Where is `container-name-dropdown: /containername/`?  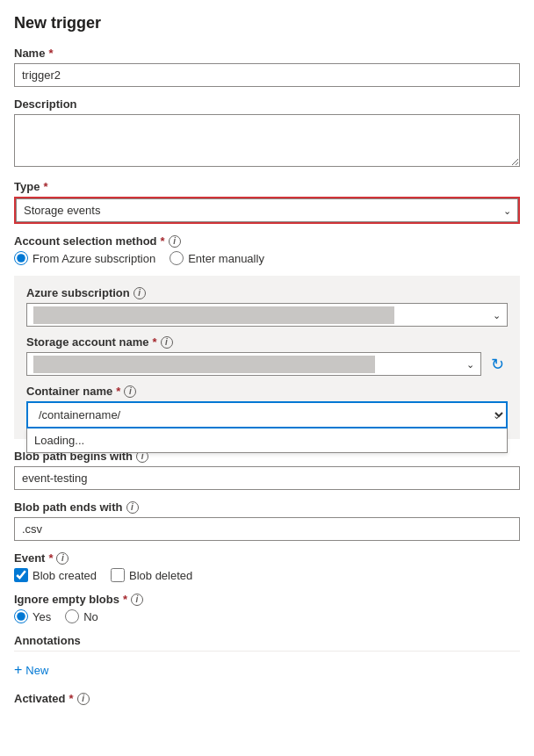
container-name-dropdown: /containername/ is located at coordinates (267, 414).